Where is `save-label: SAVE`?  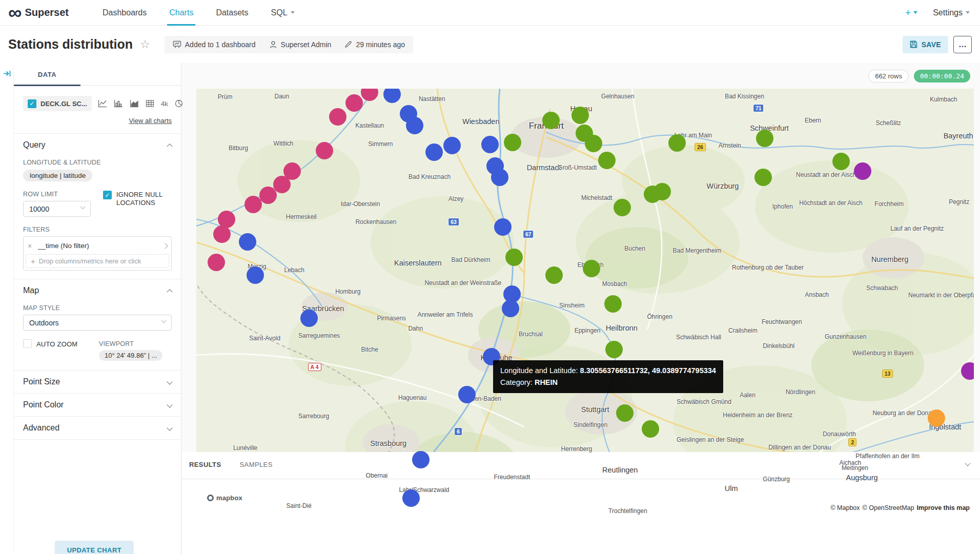 save-label: SAVE is located at coordinates (931, 45).